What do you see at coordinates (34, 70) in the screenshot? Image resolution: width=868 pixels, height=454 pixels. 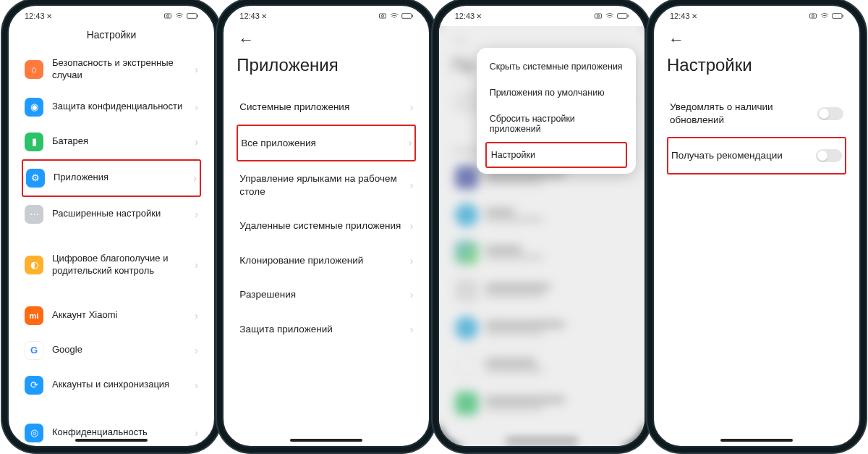 I see `shield-home-icon: ⌂` at bounding box center [34, 70].